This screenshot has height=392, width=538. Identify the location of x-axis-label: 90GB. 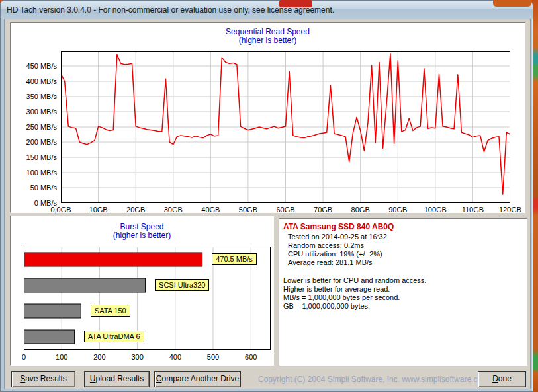
(398, 210).